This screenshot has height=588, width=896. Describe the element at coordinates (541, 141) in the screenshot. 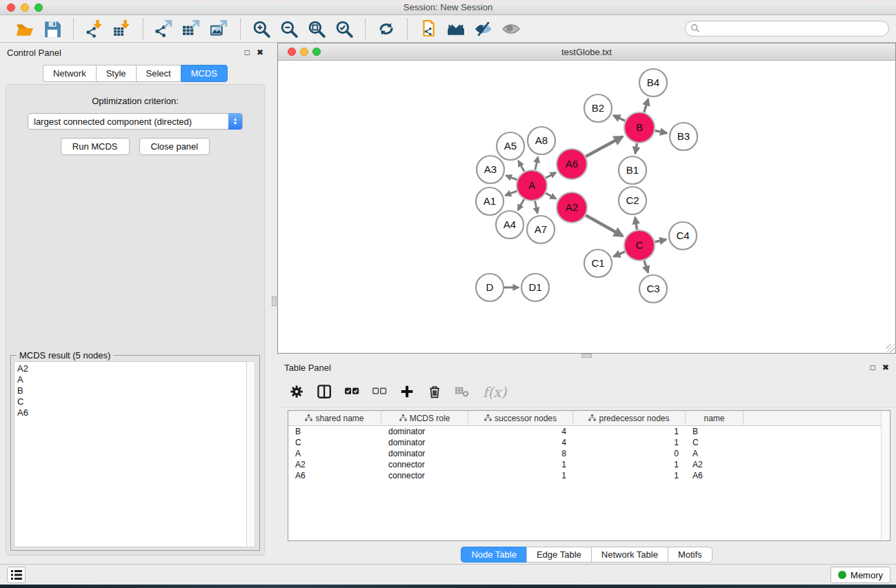

I see `node-A8: A8` at that location.